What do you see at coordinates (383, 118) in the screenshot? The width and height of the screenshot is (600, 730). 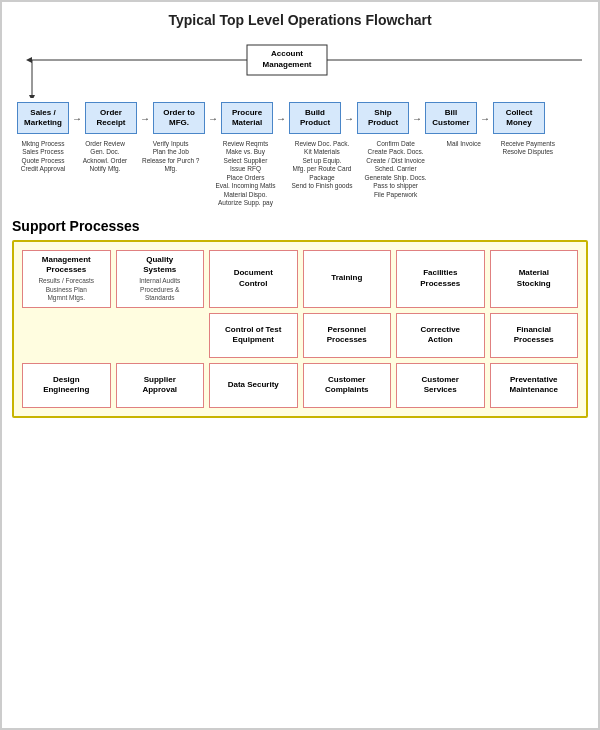 I see `process-box-ship: ShipProduct` at bounding box center [383, 118].